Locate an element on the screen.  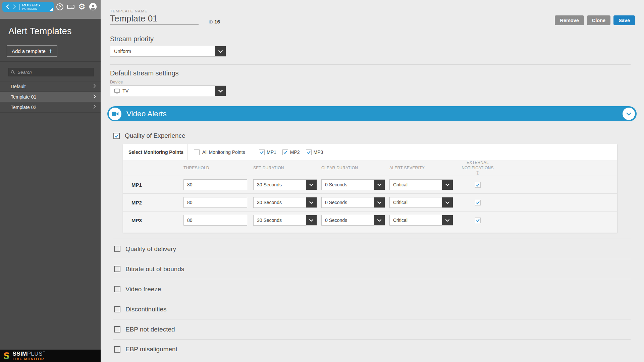
mp2-set-duration-select: 30 Seconds is located at coordinates (285, 202).